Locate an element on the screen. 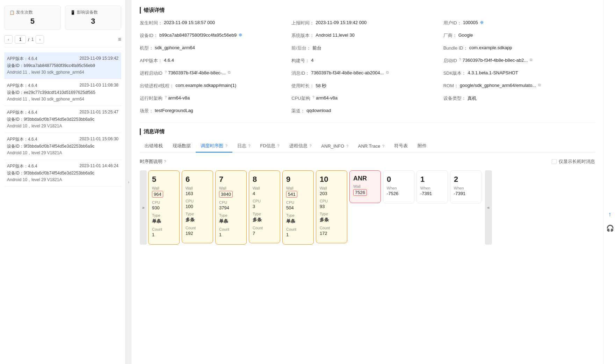 This screenshot has height=364, width=616. question-icon4: ? is located at coordinates (313, 97).